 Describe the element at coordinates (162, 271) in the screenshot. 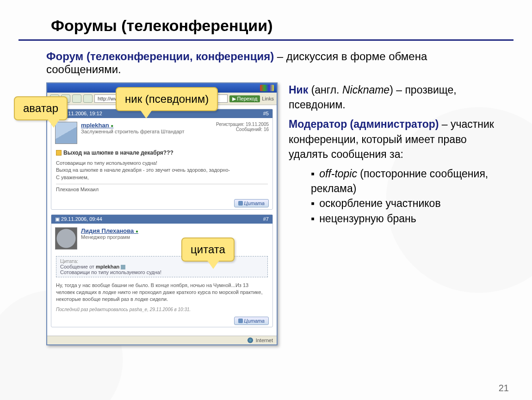

I see `forum-post: ▣ 29.11.2006, 09:44 #7 Лидия Плеханова ●…` at that location.